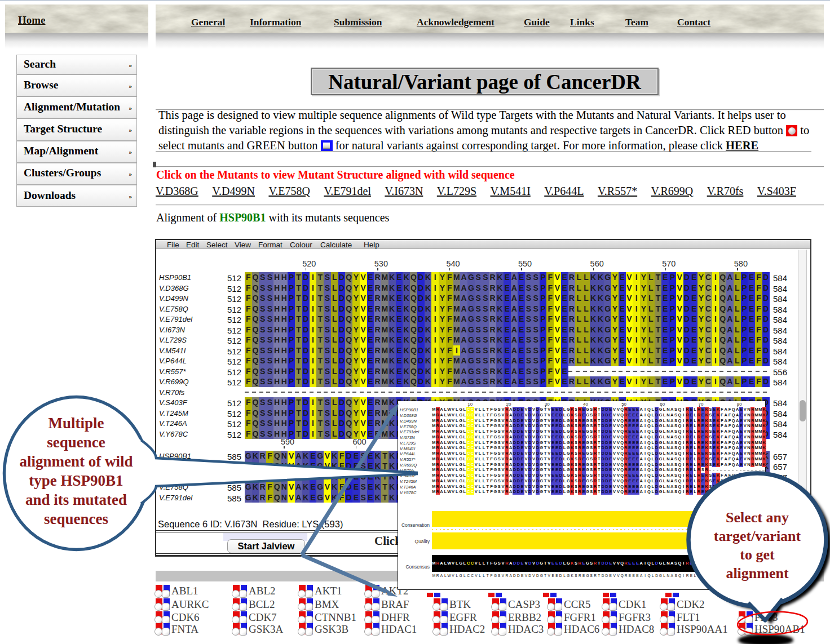 The image size is (830, 644). What do you see at coordinates (76, 500) in the screenshot?
I see `svg-text: and its mutated` at bounding box center [76, 500].